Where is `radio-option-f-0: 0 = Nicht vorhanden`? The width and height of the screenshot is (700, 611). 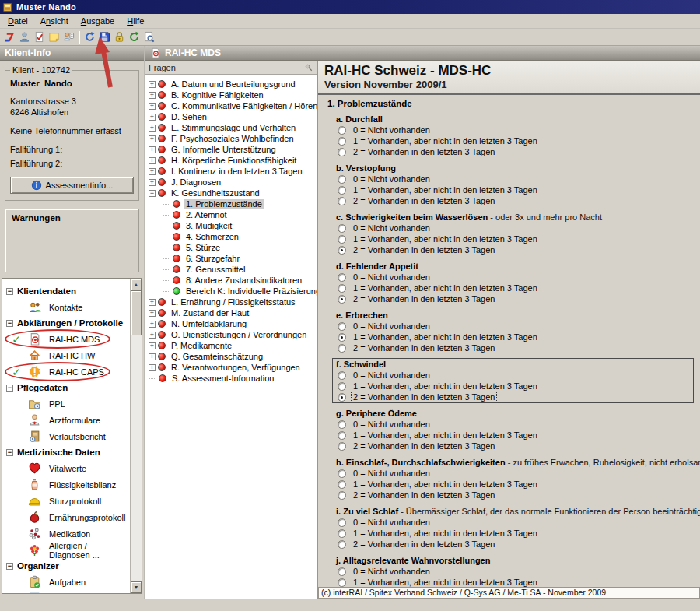
radio-option-f-0: 0 = Nicht vorhanden is located at coordinates (513, 375).